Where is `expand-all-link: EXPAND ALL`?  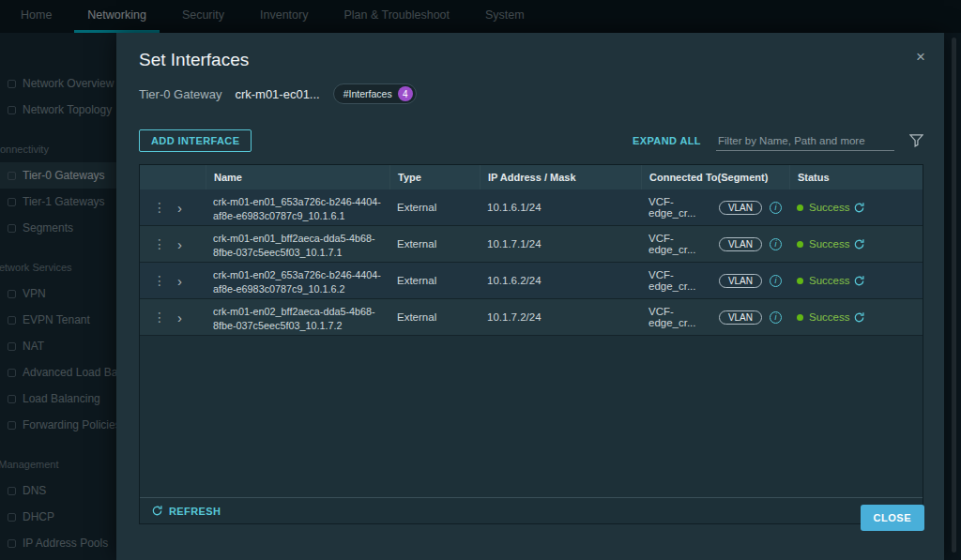
expand-all-link: EXPAND ALL is located at coordinates (666, 141).